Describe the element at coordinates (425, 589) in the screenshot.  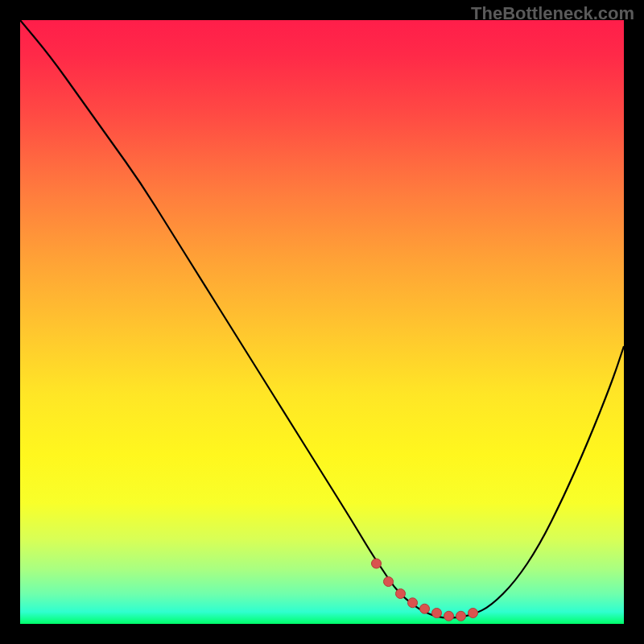
I see `curve-markers` at that location.